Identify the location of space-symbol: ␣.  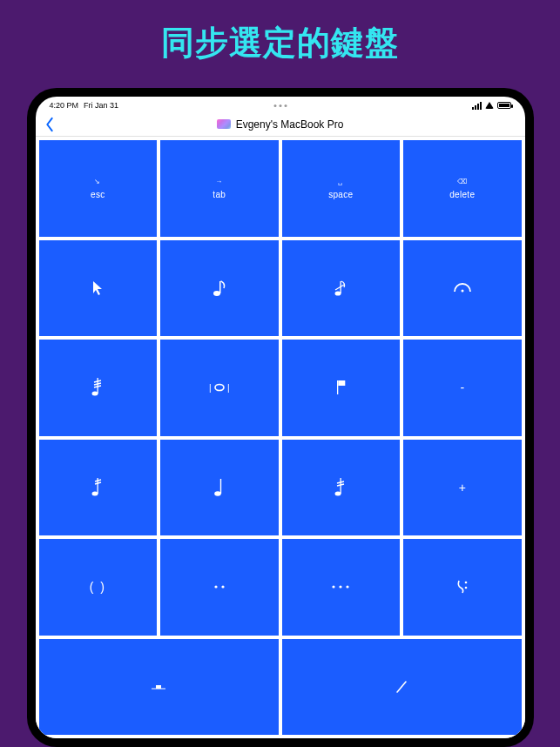
(341, 182).